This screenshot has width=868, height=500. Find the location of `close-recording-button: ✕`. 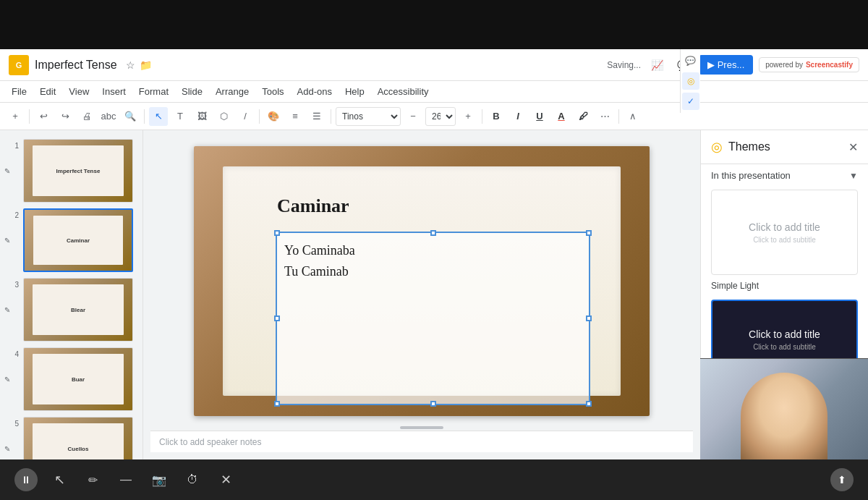

close-recording-button: ✕ is located at coordinates (226, 480).